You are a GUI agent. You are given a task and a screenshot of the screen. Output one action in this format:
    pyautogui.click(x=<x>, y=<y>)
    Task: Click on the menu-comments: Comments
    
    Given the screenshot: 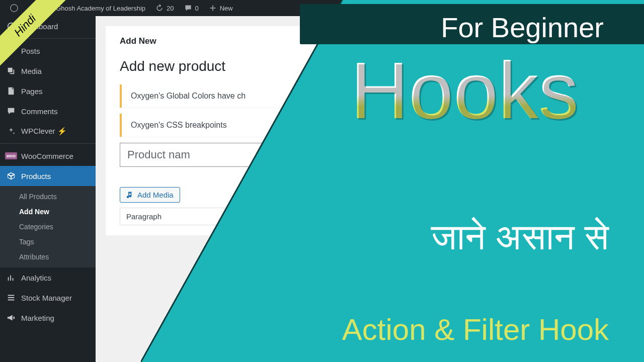 What is the action you would take?
    pyautogui.click(x=48, y=111)
    